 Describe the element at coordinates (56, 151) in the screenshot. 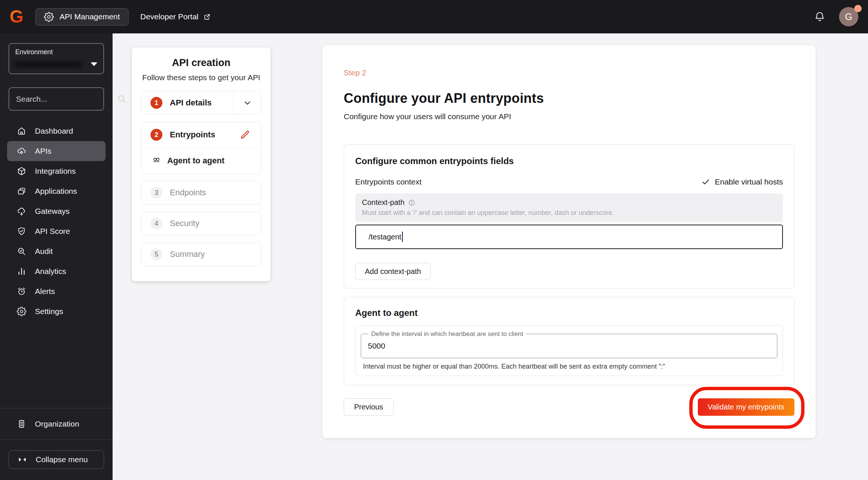

I see `sidebar-item-apis: APIs` at that location.